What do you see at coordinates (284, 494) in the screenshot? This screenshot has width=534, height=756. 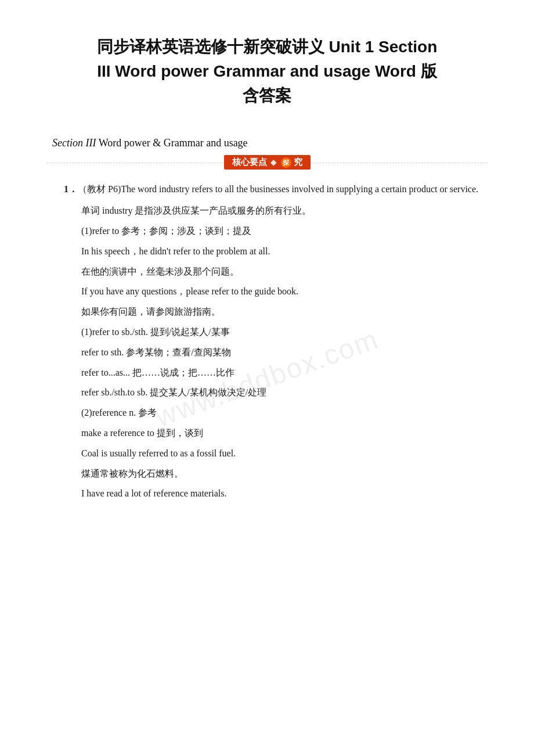 I see `line-15: I have read a lot of reference materials…` at bounding box center [284, 494].